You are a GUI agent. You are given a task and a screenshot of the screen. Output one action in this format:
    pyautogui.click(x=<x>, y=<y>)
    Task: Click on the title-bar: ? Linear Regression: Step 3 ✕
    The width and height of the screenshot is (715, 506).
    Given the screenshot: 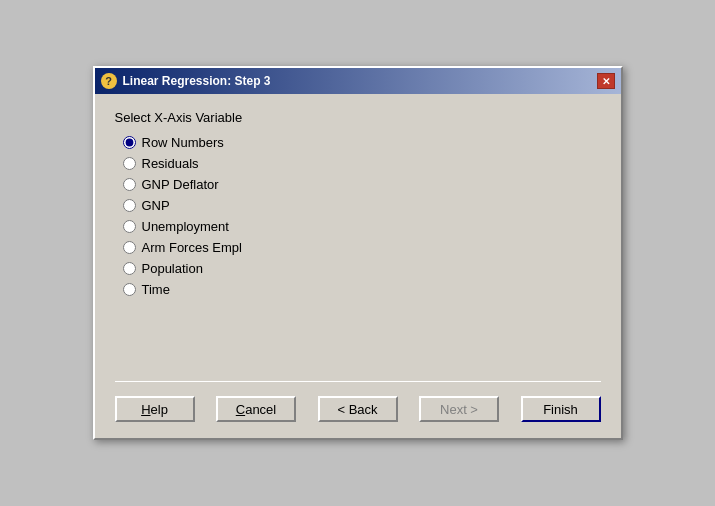 What is the action you would take?
    pyautogui.click(x=358, y=81)
    